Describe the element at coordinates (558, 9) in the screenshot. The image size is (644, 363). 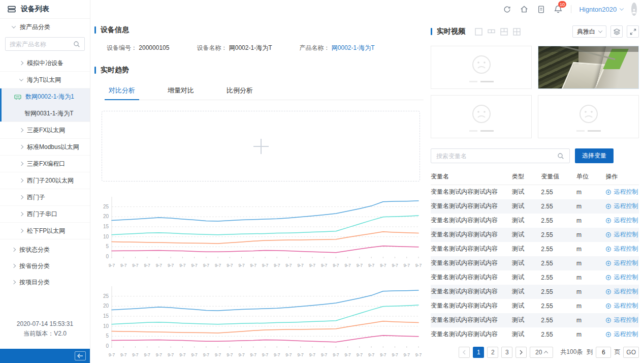
I see `bell-icon: 10` at that location.